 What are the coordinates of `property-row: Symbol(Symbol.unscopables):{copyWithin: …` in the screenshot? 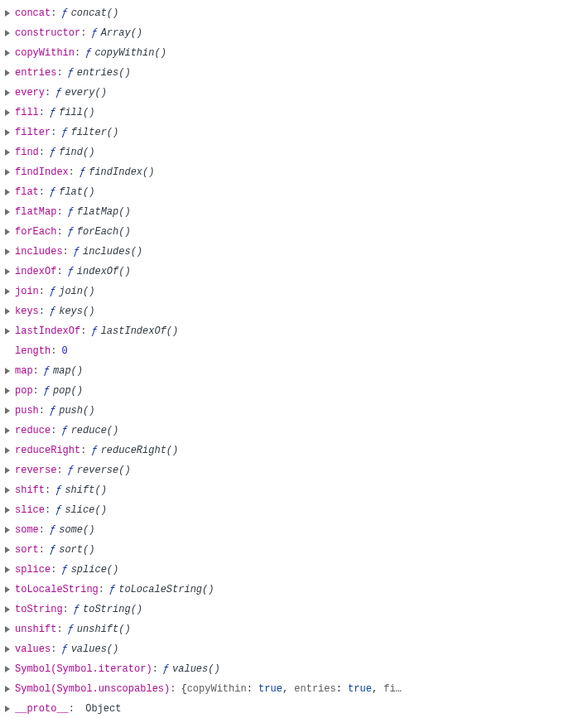 It's located at (294, 689).